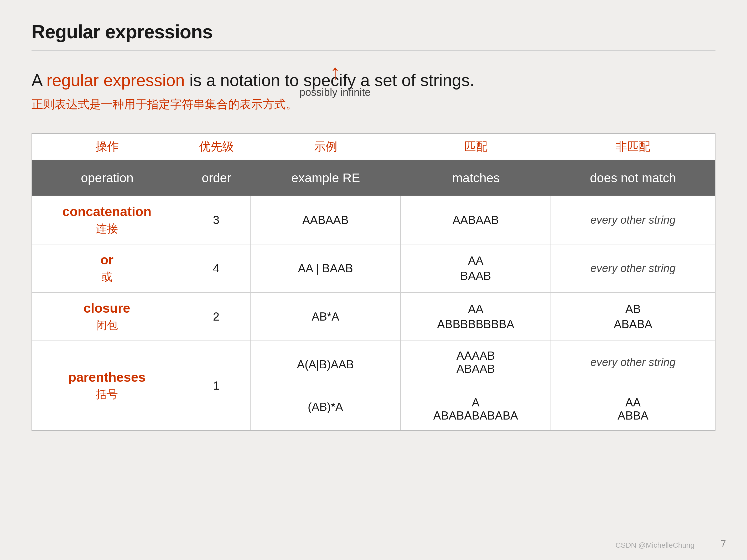  What do you see at coordinates (374, 51) in the screenshot?
I see `title-divider` at bounding box center [374, 51].